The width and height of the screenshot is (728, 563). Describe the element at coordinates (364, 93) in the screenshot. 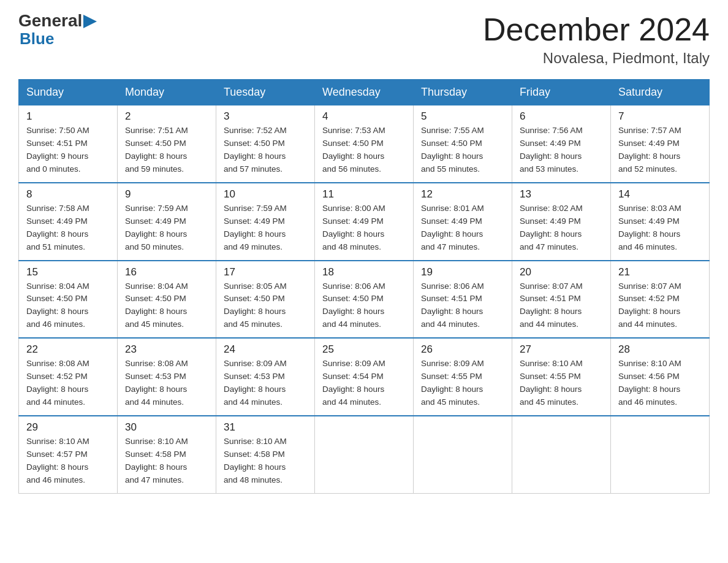

I see `day-header-wednesday: Wednesday` at that location.